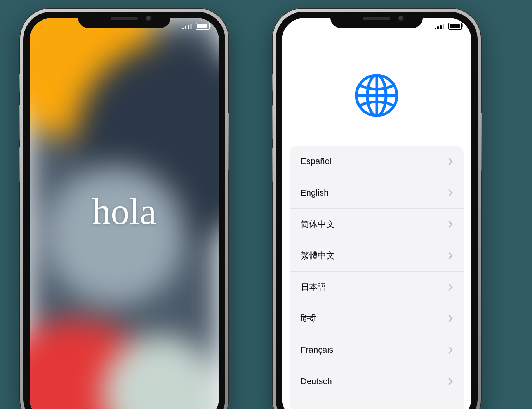 Image resolution: width=532 pixels, height=409 pixels. I want to click on language-label: Deutsch, so click(316, 381).